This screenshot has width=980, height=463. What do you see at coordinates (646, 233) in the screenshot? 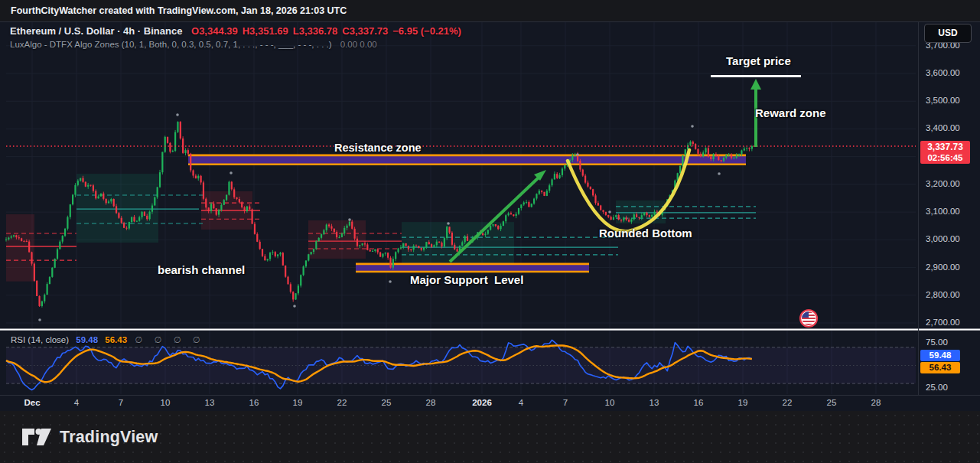
I see `rounded-bottom-label: Rounded Bottom` at bounding box center [646, 233].